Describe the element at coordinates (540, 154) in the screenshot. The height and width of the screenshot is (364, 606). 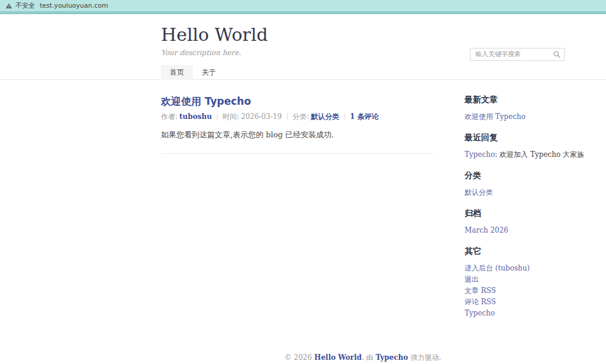
I see `reply-excerpt: : 欢迎加入 Typecho 大家族` at that location.